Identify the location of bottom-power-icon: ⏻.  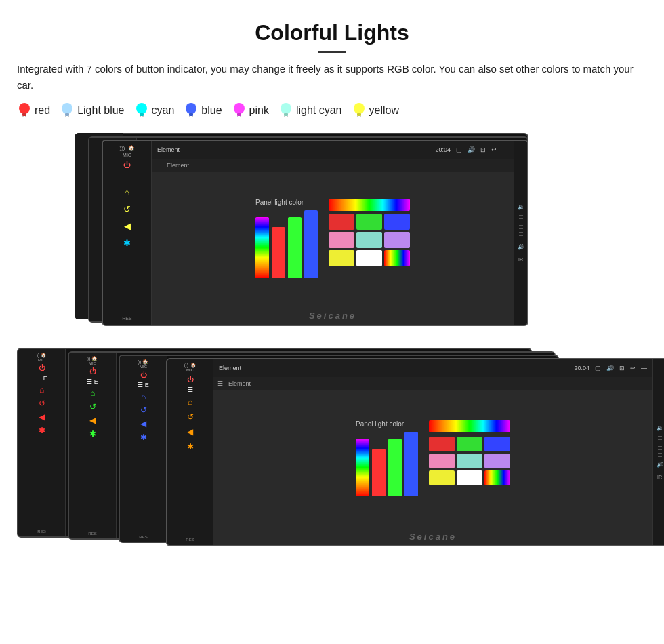
(190, 380).